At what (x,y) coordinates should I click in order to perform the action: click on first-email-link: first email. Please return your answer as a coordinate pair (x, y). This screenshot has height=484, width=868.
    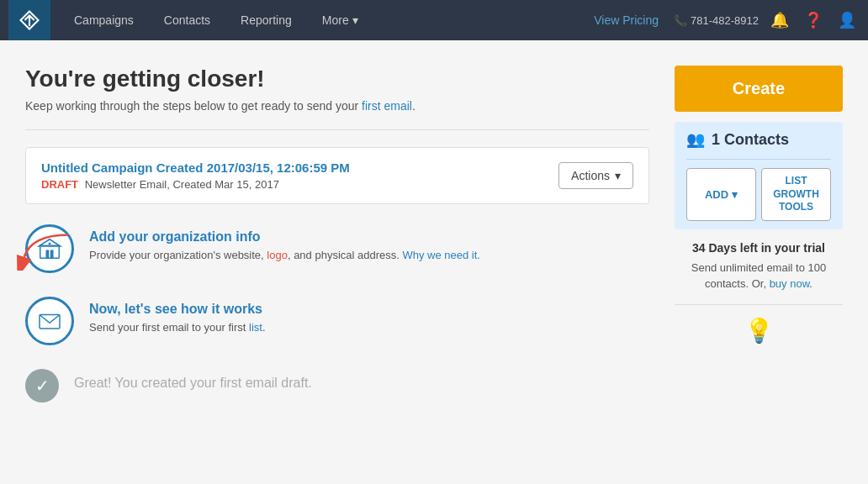
    Looking at the image, I should click on (387, 106).